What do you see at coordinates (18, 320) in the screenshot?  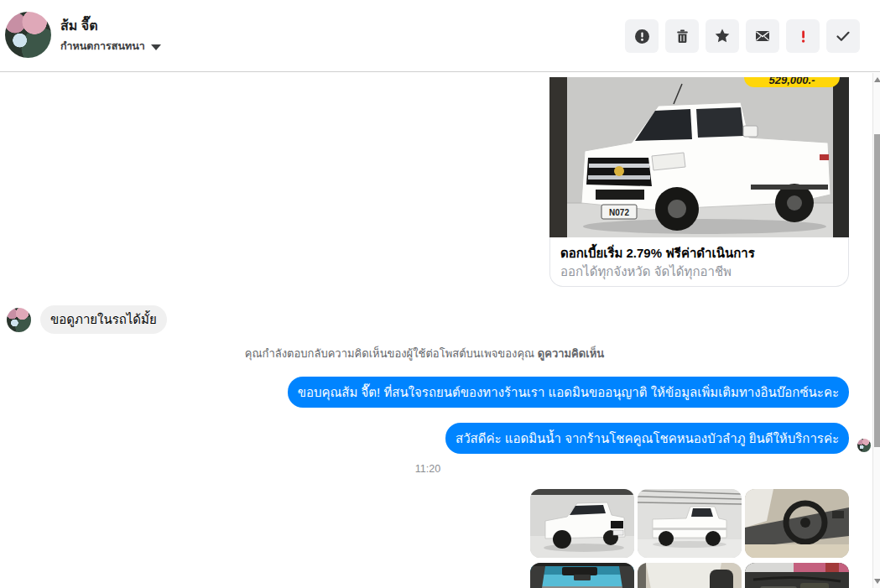 I see `incoming-message-avatar` at bounding box center [18, 320].